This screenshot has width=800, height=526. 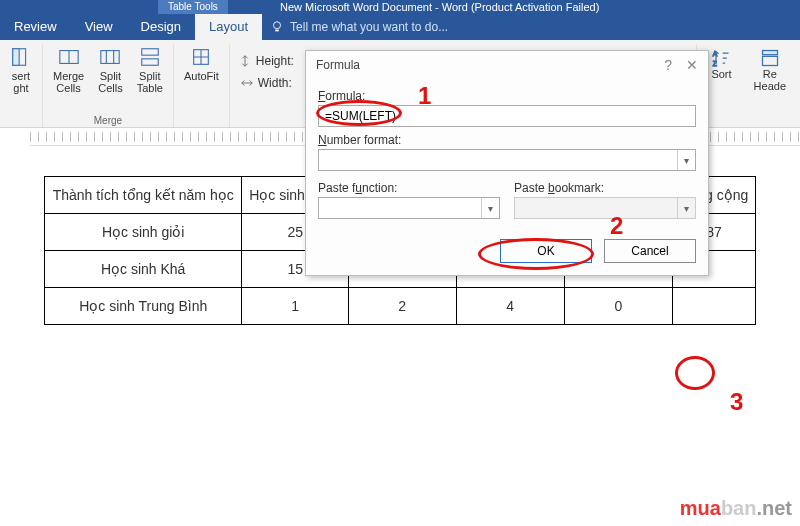 What do you see at coordinates (247, 83) in the screenshot?
I see `width-icon` at bounding box center [247, 83].